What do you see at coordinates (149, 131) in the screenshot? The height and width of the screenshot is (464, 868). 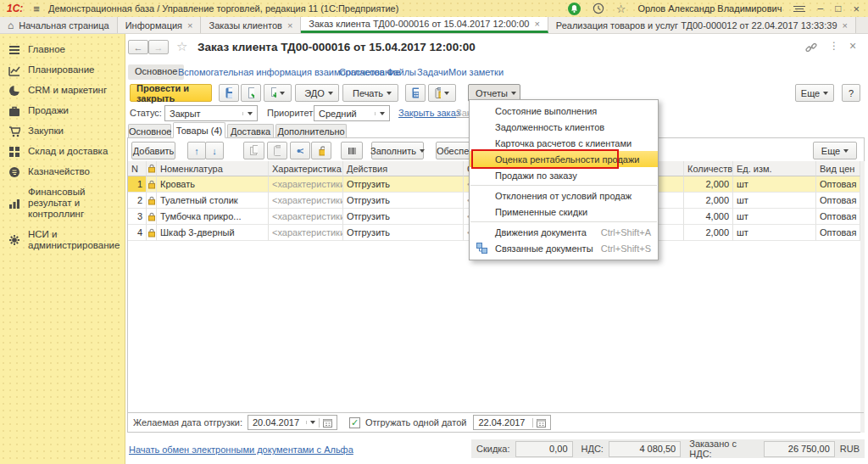 I see `doc-tab-main: Основное` at bounding box center [149, 131].